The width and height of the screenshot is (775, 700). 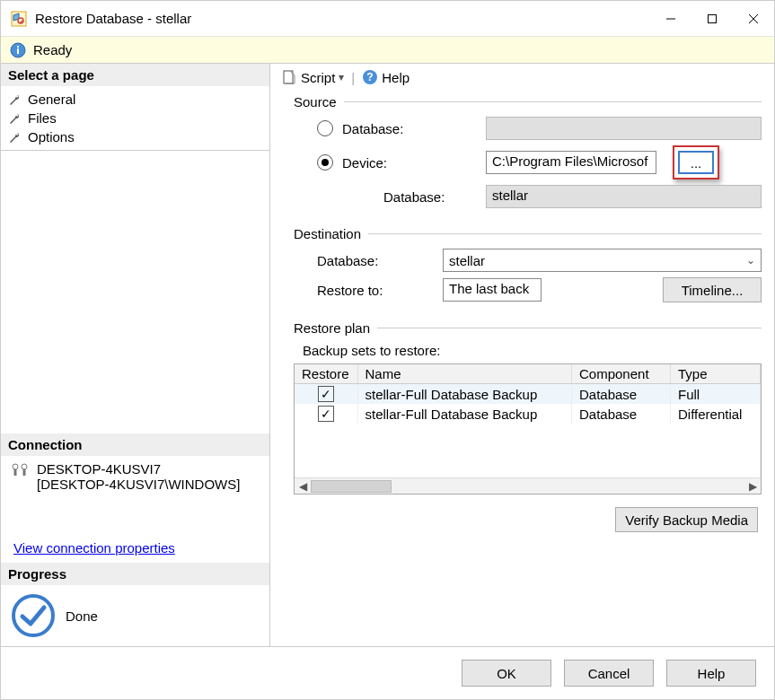 What do you see at coordinates (716, 374) in the screenshot?
I see `col-type: Type` at bounding box center [716, 374].